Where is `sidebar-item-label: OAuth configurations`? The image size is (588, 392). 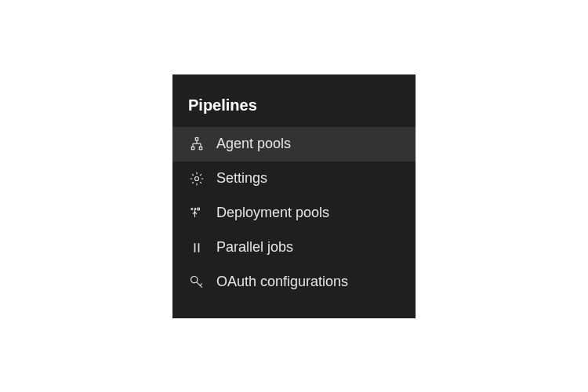 sidebar-item-label: OAuth configurations is located at coordinates (282, 282).